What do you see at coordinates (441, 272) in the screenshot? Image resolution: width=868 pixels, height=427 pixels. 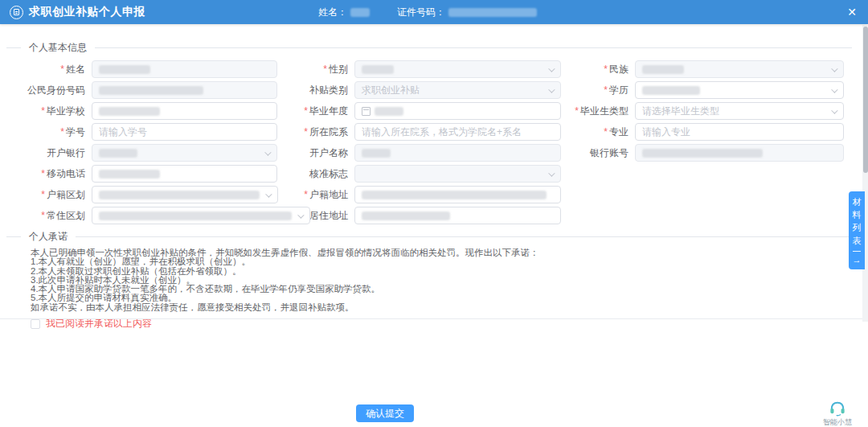 I see `commitment-item: 2.本人未领取过求职创业补贴（包括在外省领取）。` at bounding box center [441, 272].